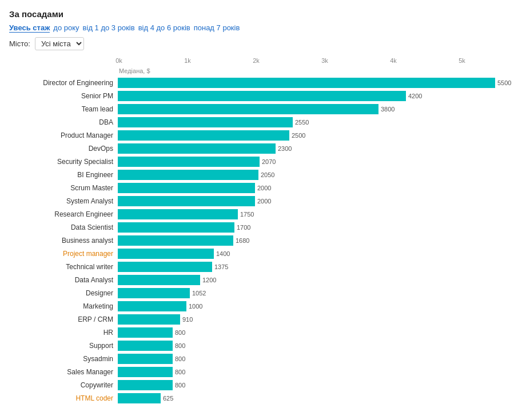 The width and height of the screenshot is (526, 420). Describe the element at coordinates (63, 359) in the screenshot. I see `bar-label: Sysadmin` at that location.